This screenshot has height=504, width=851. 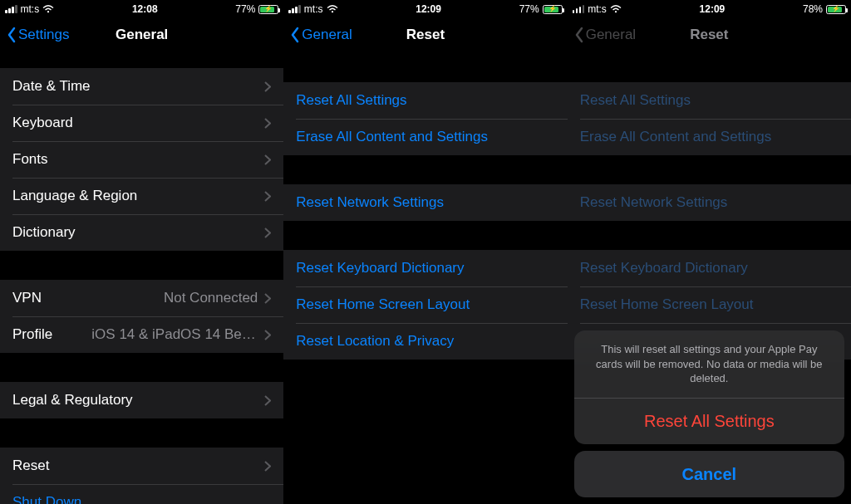 What do you see at coordinates (710, 474) in the screenshot?
I see `cancel-button: Cancel` at bounding box center [710, 474].